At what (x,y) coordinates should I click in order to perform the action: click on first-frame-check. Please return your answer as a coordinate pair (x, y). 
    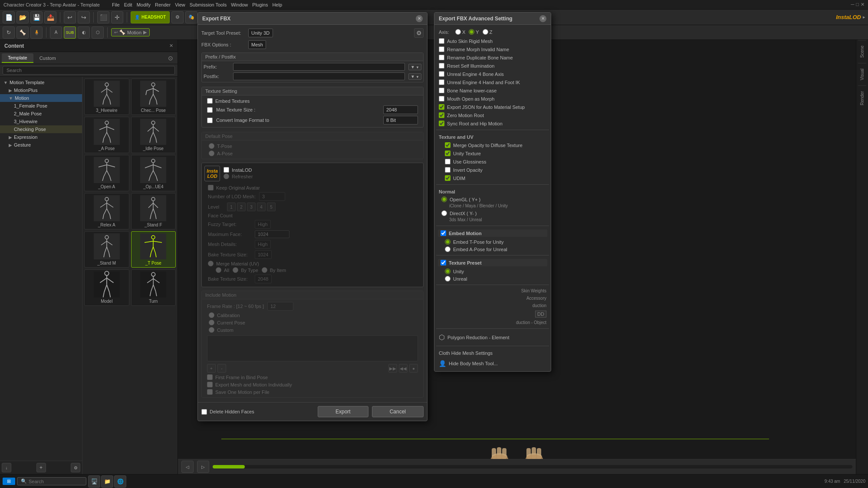
    Looking at the image, I should click on (210, 377).